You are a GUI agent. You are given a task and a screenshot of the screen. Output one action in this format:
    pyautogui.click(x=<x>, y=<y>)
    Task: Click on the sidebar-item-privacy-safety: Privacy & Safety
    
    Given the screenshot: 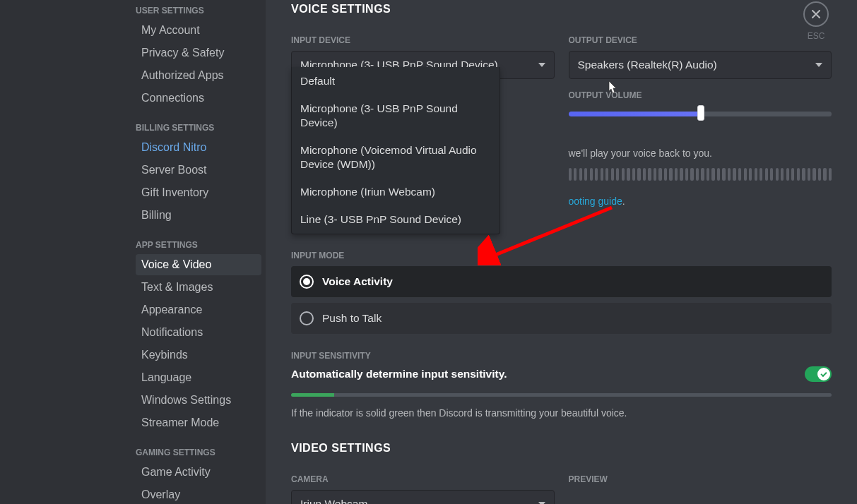 What is the action you would take?
    pyautogui.click(x=199, y=53)
    